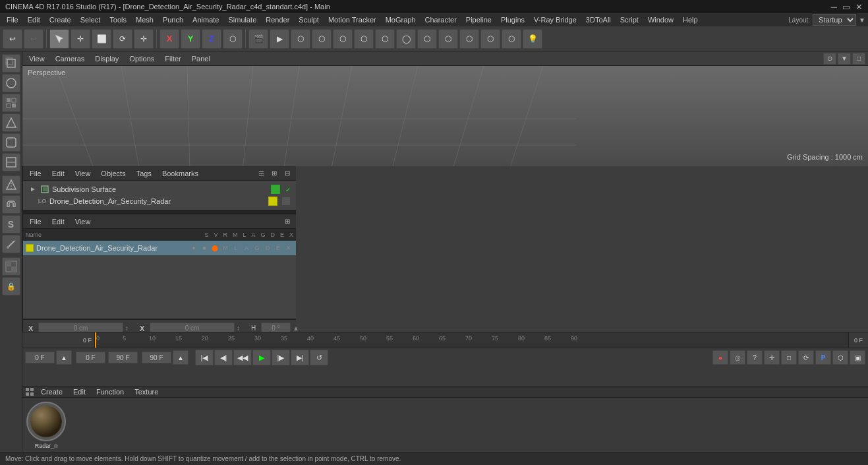 This screenshot has height=465, width=868. I want to click on mat-create: Create, so click(51, 392).